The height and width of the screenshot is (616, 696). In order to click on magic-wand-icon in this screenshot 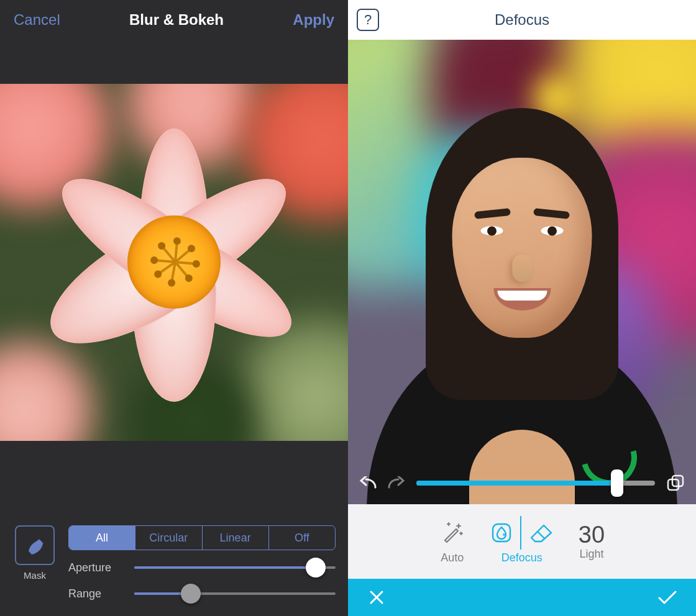, I will do `click(452, 533)`.